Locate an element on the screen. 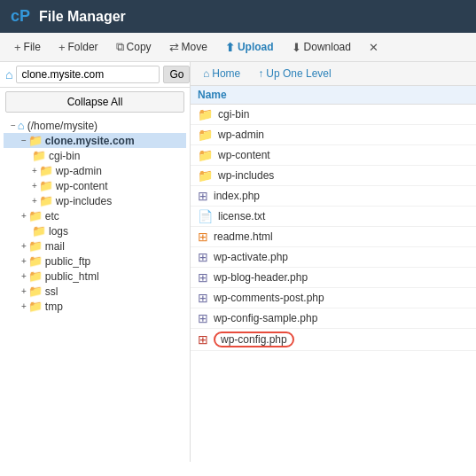 This screenshot has height=476, width=476. upload-icon: ⬆ is located at coordinates (230, 48).